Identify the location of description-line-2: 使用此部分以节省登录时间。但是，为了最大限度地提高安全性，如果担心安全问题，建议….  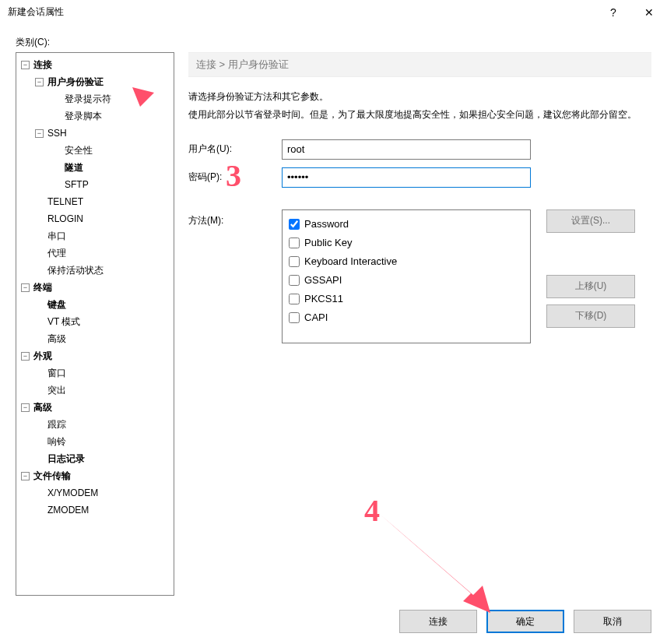
(420, 115).